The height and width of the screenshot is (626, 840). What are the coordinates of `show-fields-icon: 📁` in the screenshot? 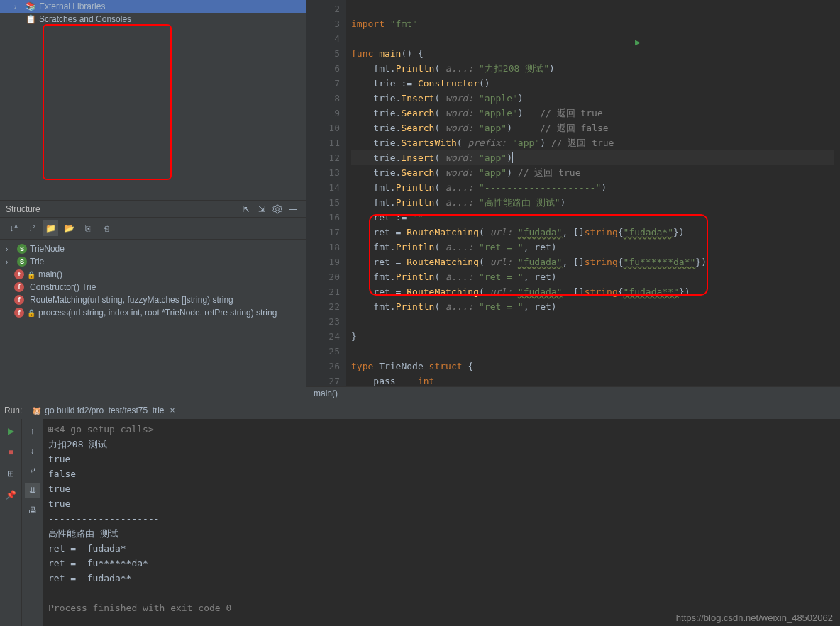 It's located at (50, 228).